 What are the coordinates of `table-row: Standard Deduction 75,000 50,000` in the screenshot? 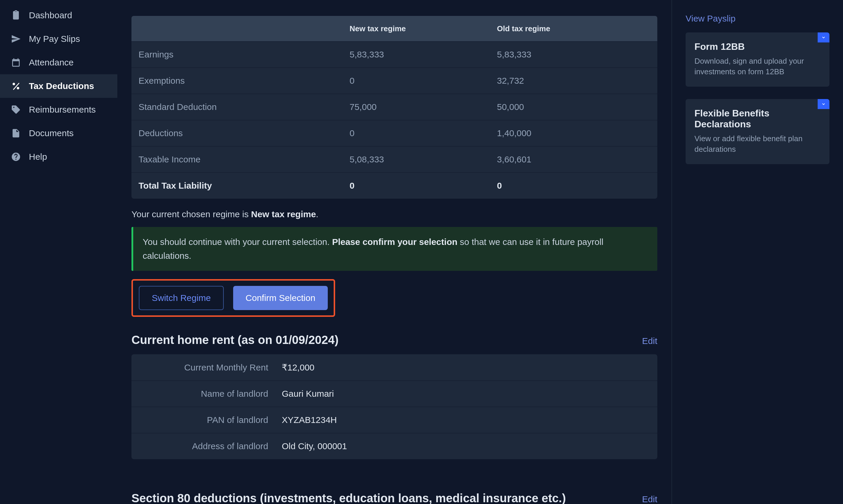 It's located at (394, 107).